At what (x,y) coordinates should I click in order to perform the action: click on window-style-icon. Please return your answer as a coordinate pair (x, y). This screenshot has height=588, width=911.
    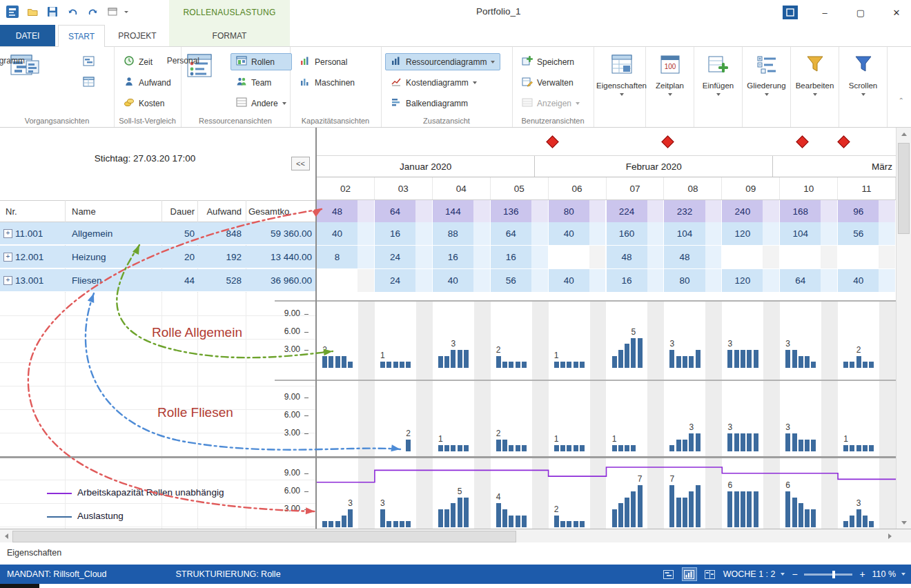
    Looking at the image, I should click on (112, 12).